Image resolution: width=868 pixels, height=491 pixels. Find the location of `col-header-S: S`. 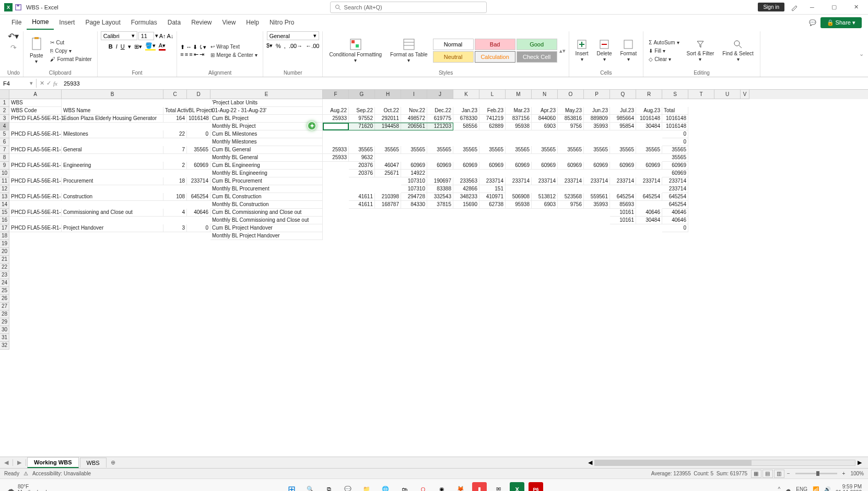

col-header-S: S is located at coordinates (675, 94).